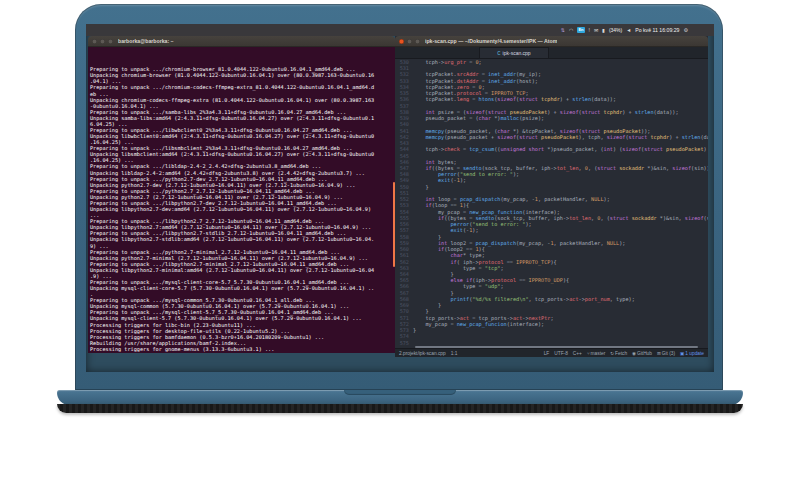  Describe the element at coordinates (552, 343) in the screenshot. I see `code-line: 575` at that location.